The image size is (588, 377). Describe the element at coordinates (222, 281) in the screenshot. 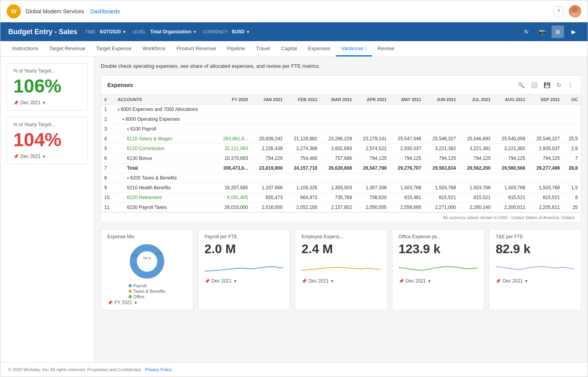

I see `payroll-fte-footer-label: Dec 2021` at that location.